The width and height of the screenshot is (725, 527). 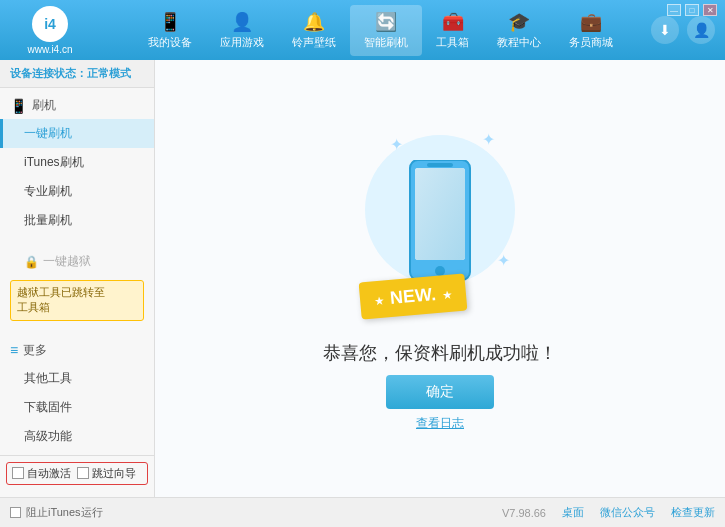 I want to click on wechat-link: 微信公众号, so click(x=628, y=512).